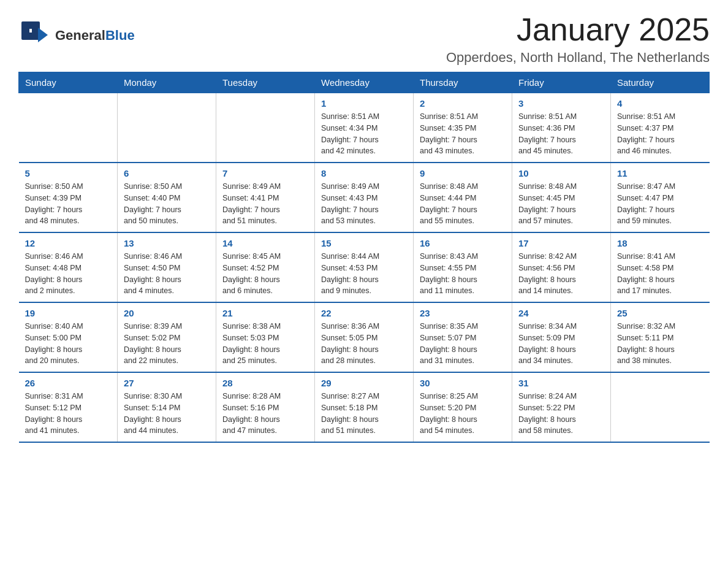  I want to click on calendar-cell: 22Sunrise: 8:36 AM Sunset: 5:05 PM Dayli…, so click(364, 337).